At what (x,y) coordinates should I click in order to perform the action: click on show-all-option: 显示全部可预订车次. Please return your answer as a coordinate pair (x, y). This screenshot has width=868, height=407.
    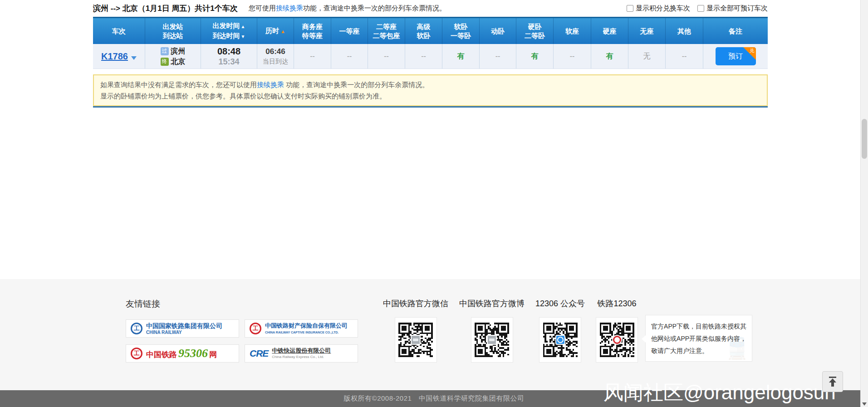
    Looking at the image, I should click on (732, 8).